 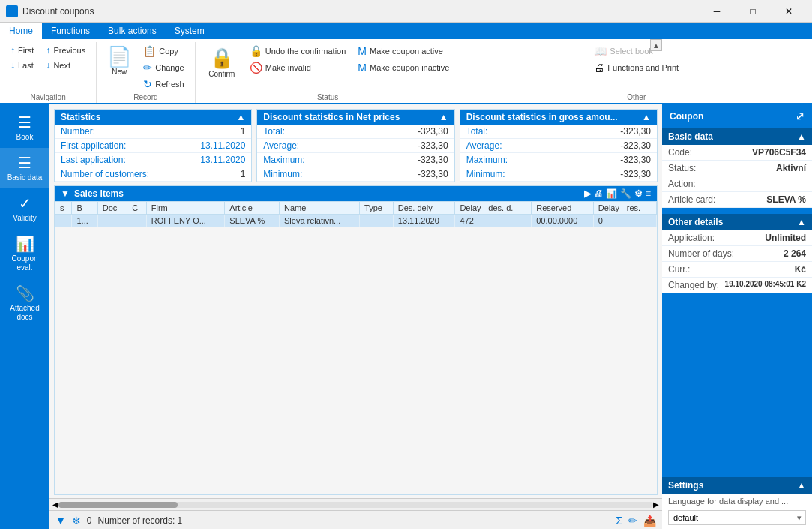 What do you see at coordinates (636, 59) in the screenshot?
I see `other-small-btns: 📖 Select book 🖨 Functions and Print` at bounding box center [636, 59].